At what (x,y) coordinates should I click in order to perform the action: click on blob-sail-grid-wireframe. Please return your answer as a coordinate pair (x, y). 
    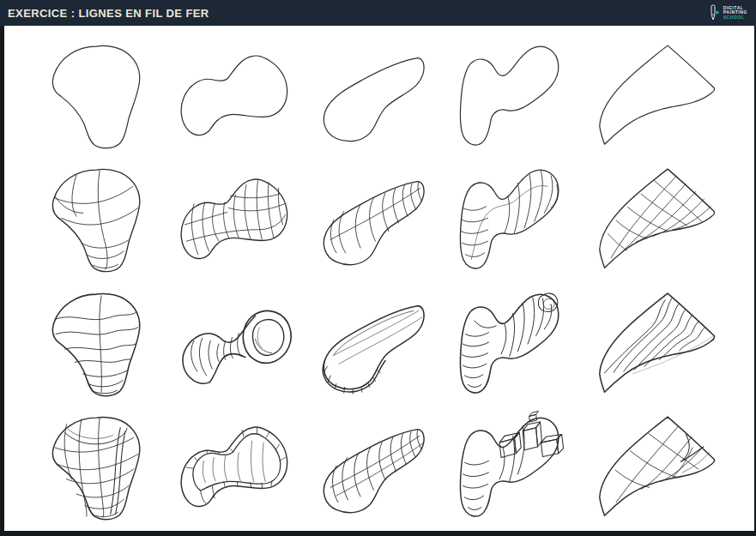
    Looking at the image, I should click on (663, 220).